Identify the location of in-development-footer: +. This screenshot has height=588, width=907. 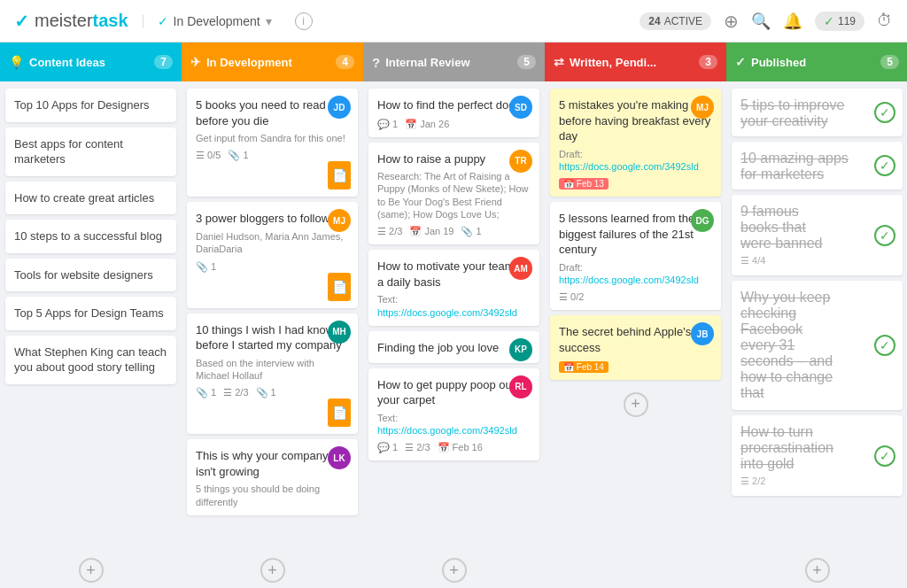
(273, 570).